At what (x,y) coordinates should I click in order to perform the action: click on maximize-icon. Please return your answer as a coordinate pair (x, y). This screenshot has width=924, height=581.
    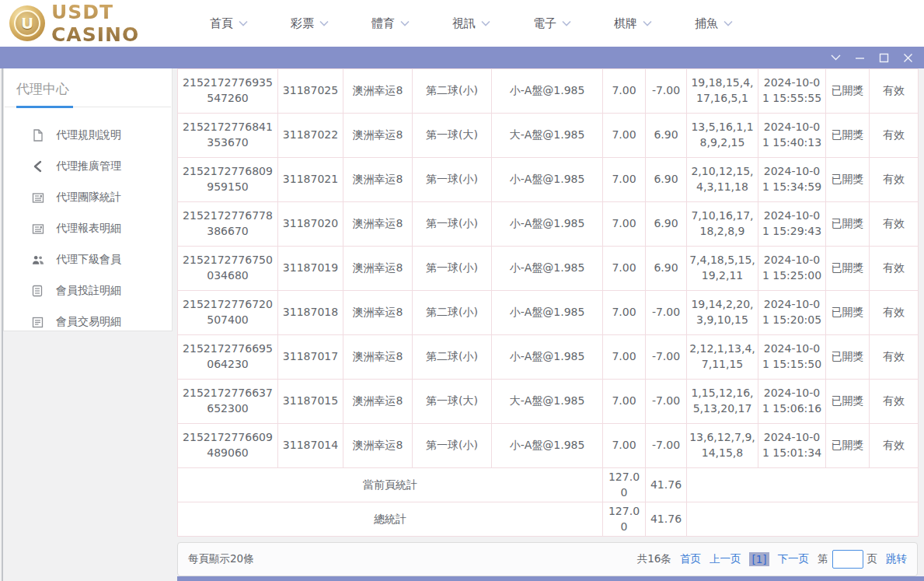
    Looking at the image, I should click on (884, 58).